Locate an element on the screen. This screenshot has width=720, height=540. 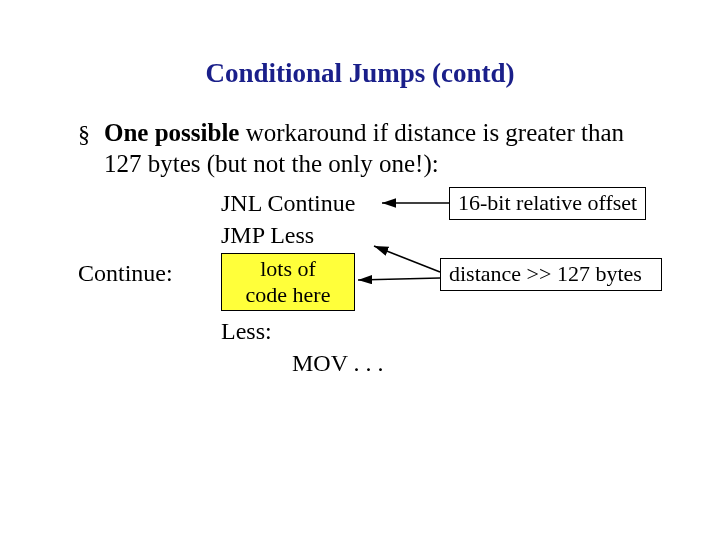
lots-line1: lots of is located at coordinates (288, 268).